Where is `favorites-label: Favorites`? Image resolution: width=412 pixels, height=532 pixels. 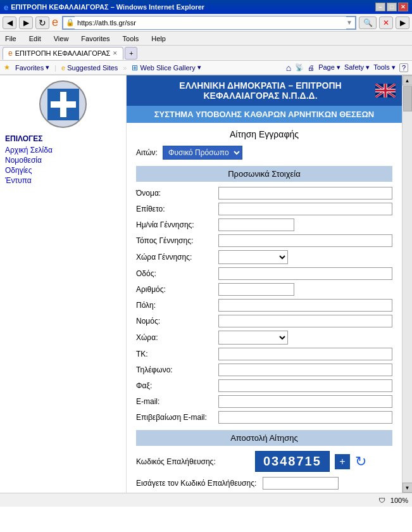 favorites-label: Favorites is located at coordinates (29, 68).